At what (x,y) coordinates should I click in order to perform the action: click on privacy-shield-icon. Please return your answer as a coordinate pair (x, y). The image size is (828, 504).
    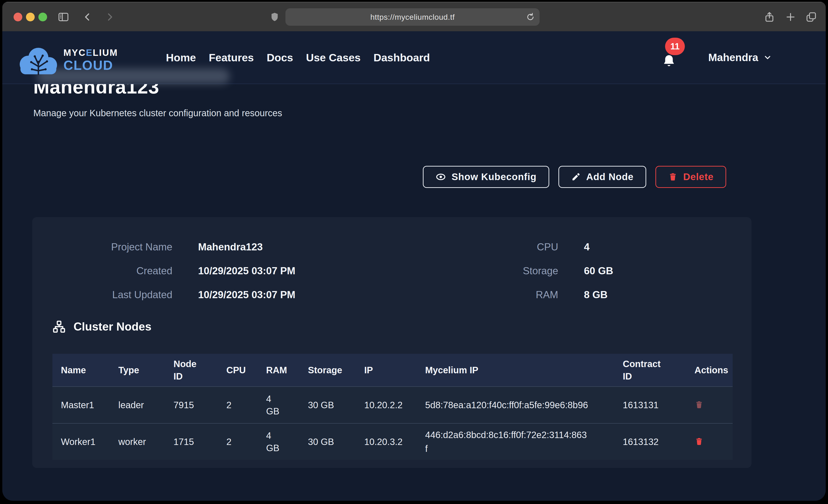
    Looking at the image, I should click on (275, 17).